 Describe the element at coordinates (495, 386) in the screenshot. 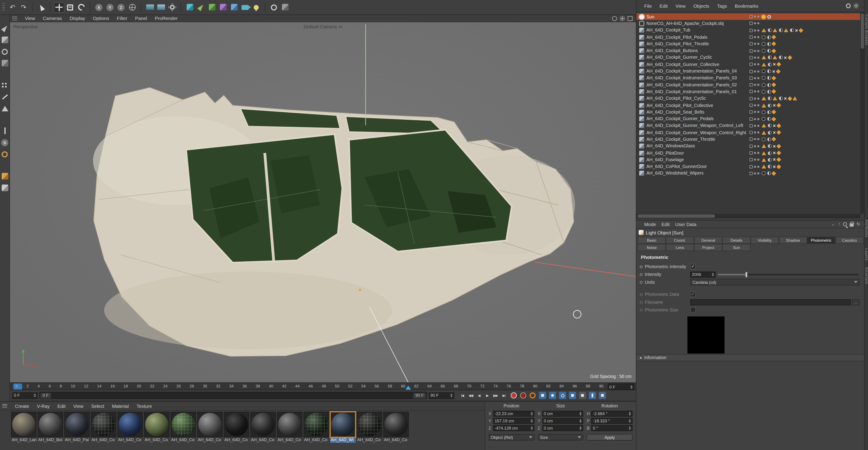

I see `ruler-tick: 74` at that location.